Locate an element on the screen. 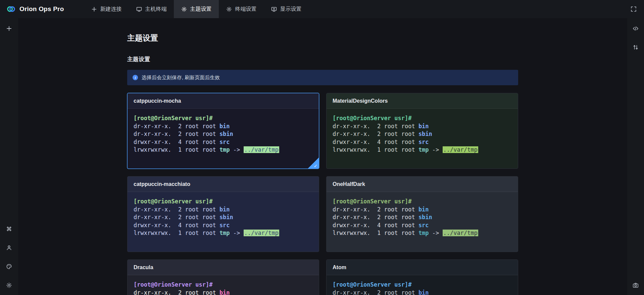 The width and height of the screenshot is (644, 295). nav-item-label: 主机终端 is located at coordinates (156, 9).